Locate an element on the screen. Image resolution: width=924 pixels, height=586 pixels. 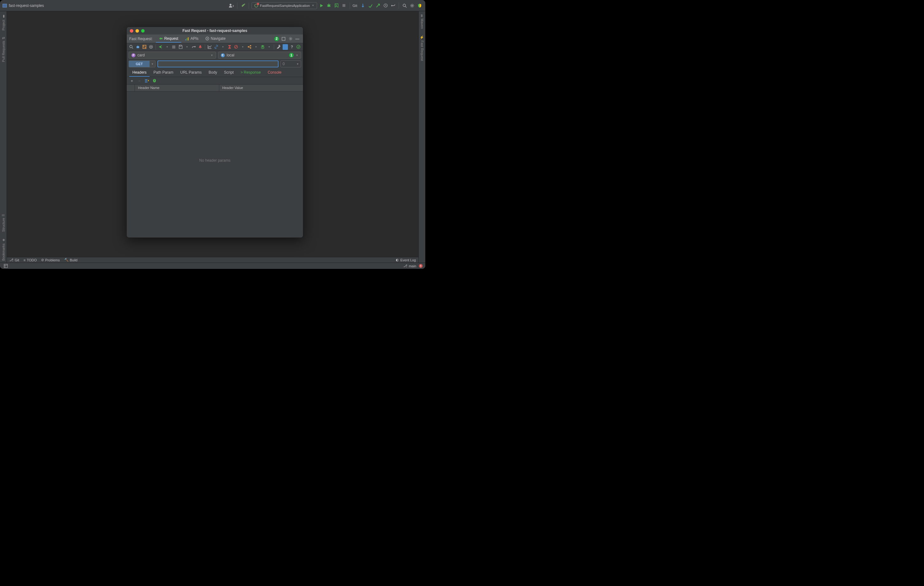
gutter-pull-requests: Pull Requests ⇅ is located at coordinates (3, 49).